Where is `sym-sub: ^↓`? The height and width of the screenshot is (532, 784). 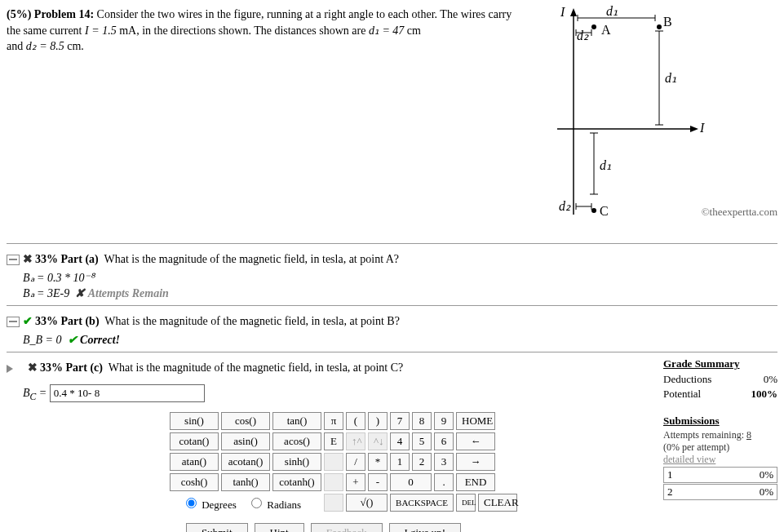
sym-sub: ^↓ is located at coordinates (378, 441).